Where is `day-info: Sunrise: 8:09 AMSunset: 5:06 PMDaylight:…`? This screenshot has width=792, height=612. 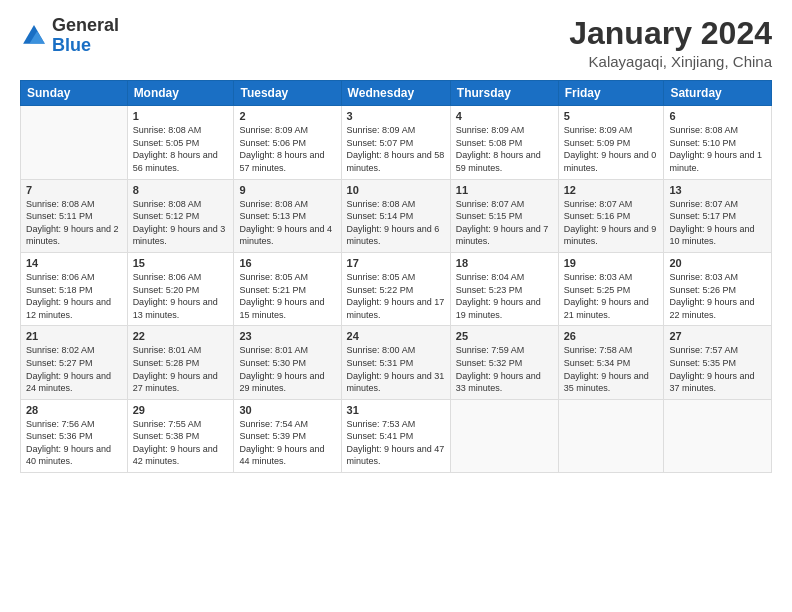 day-info: Sunrise: 8:09 AMSunset: 5:06 PMDaylight:… is located at coordinates (282, 149).